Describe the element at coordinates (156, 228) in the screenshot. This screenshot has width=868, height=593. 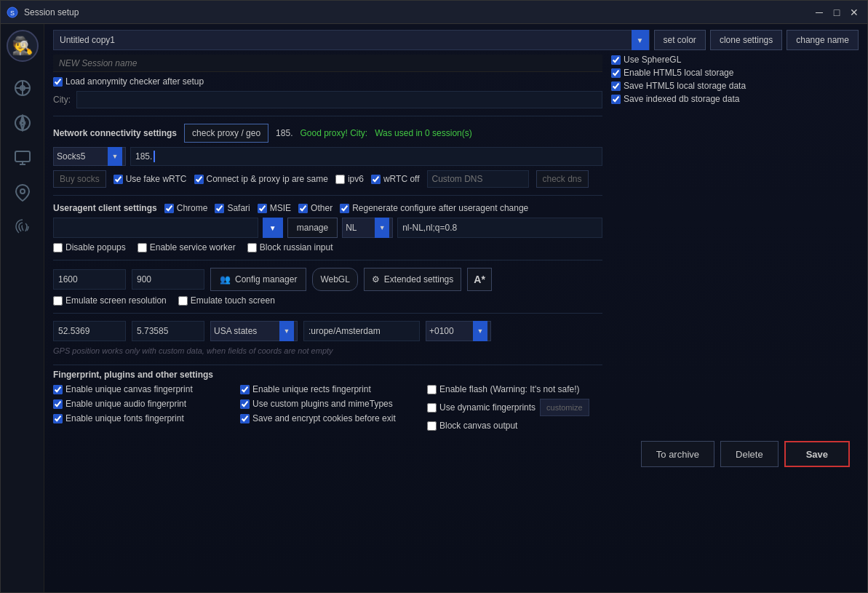
I see `useragent-input` at that location.